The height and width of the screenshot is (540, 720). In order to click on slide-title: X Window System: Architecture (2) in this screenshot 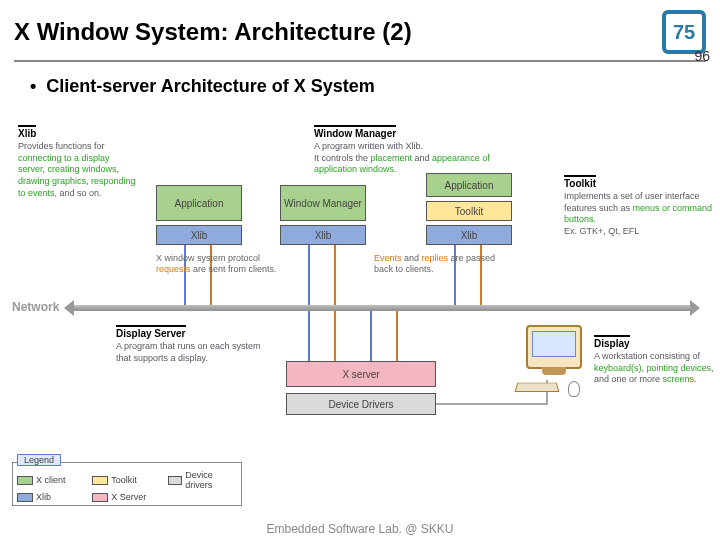, I will do `click(334, 32)`.